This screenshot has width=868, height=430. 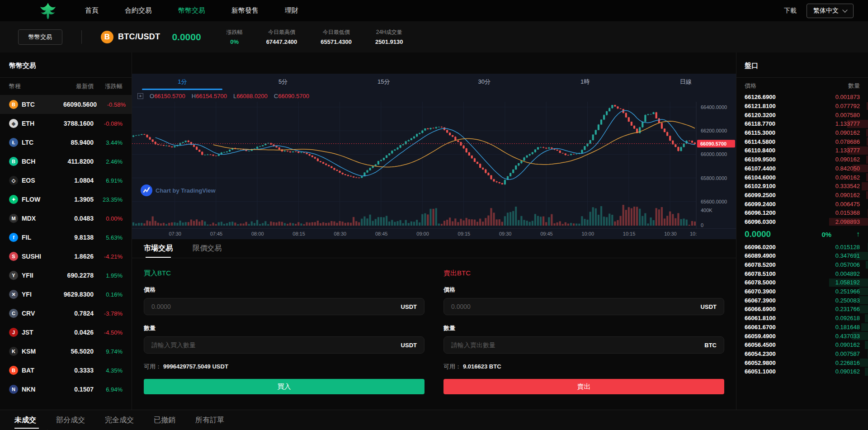 What do you see at coordinates (28, 142) in the screenshot?
I see `coin-symbol: LTC` at bounding box center [28, 142].